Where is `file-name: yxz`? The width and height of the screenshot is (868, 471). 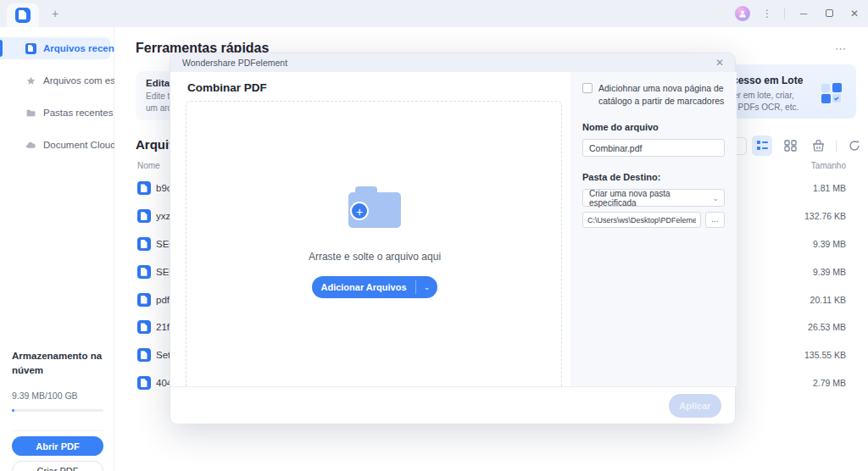
file-name: yxz is located at coordinates (163, 216).